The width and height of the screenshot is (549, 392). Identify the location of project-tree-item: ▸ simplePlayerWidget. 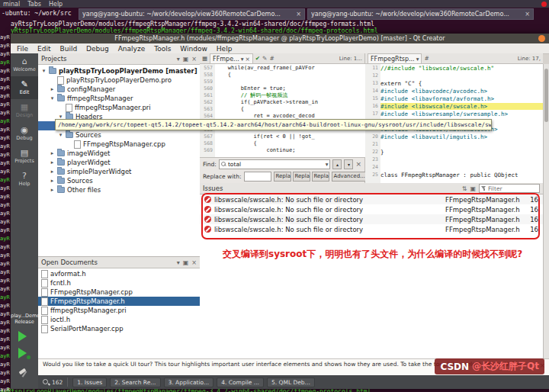
(119, 172).